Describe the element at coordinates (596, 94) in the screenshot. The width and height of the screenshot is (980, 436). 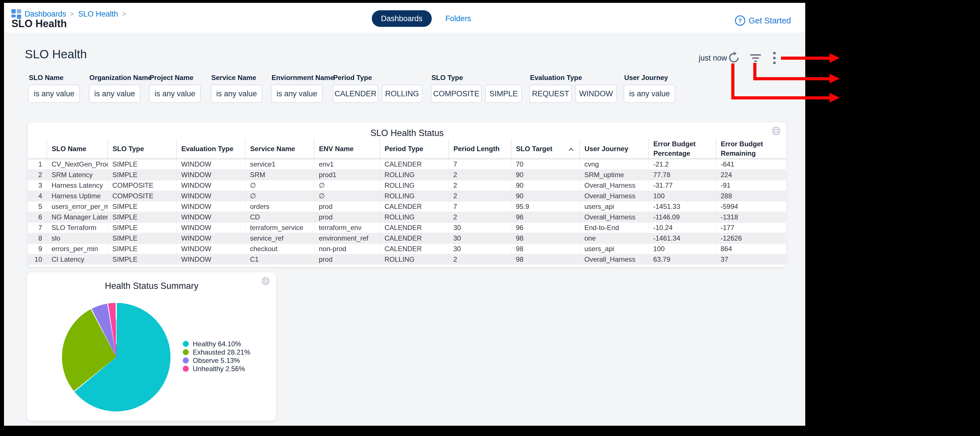
I see `filter-button-window: WINDOW` at that location.